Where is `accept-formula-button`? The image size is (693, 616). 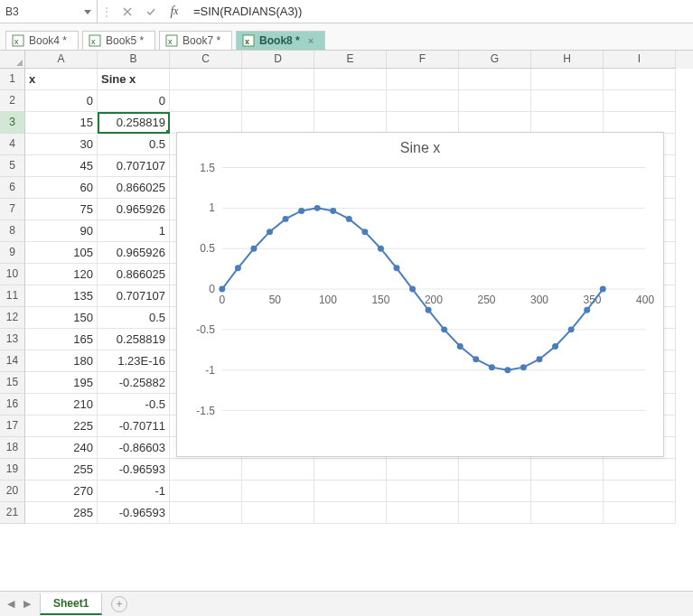 accept-formula-button is located at coordinates (151, 11).